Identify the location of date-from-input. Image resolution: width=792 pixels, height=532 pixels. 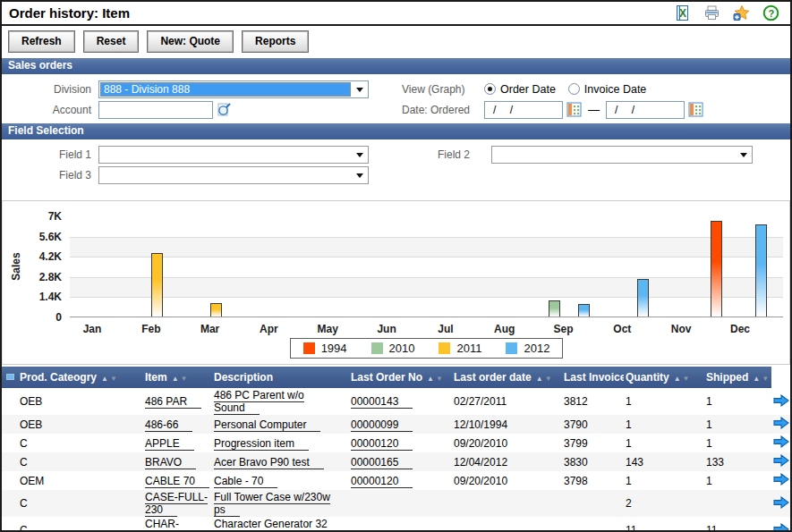
(524, 110).